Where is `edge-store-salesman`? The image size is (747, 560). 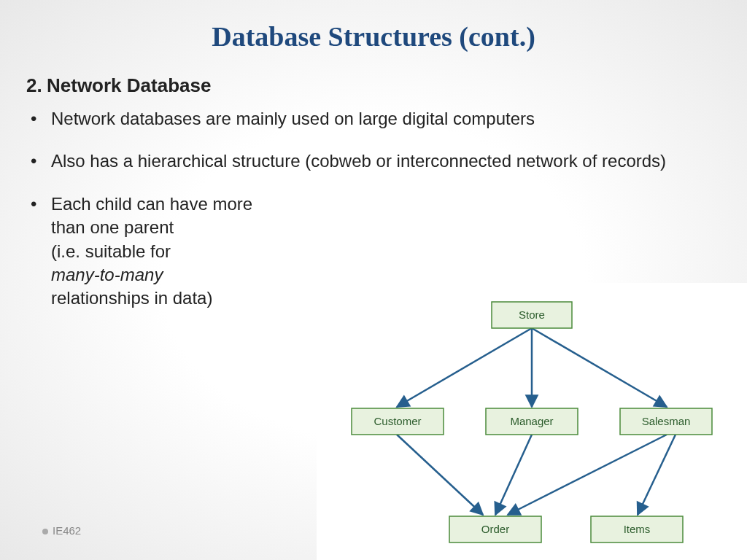
edge-store-salesman is located at coordinates (600, 368).